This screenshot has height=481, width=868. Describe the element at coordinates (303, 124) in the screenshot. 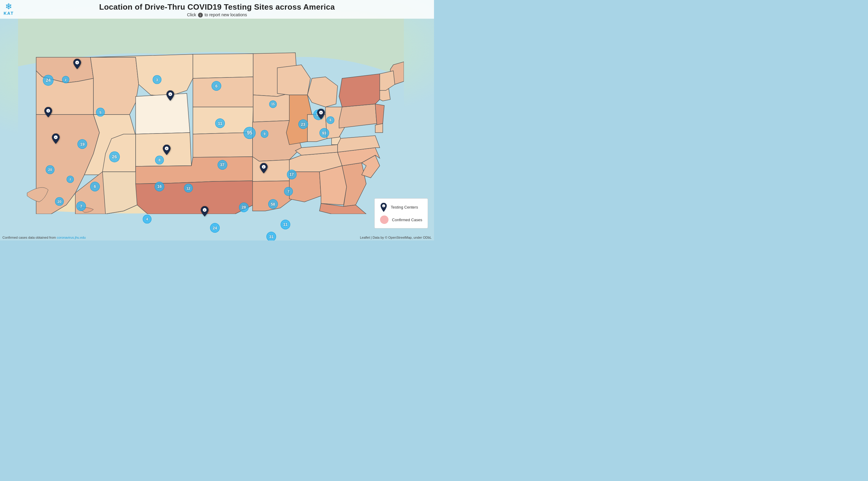

I see `bubble-pa: 23` at that location.